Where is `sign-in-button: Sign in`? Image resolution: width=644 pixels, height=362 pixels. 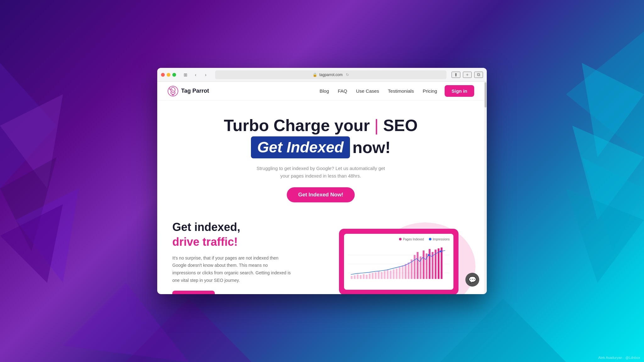 sign-in-button: Sign in is located at coordinates (459, 91).